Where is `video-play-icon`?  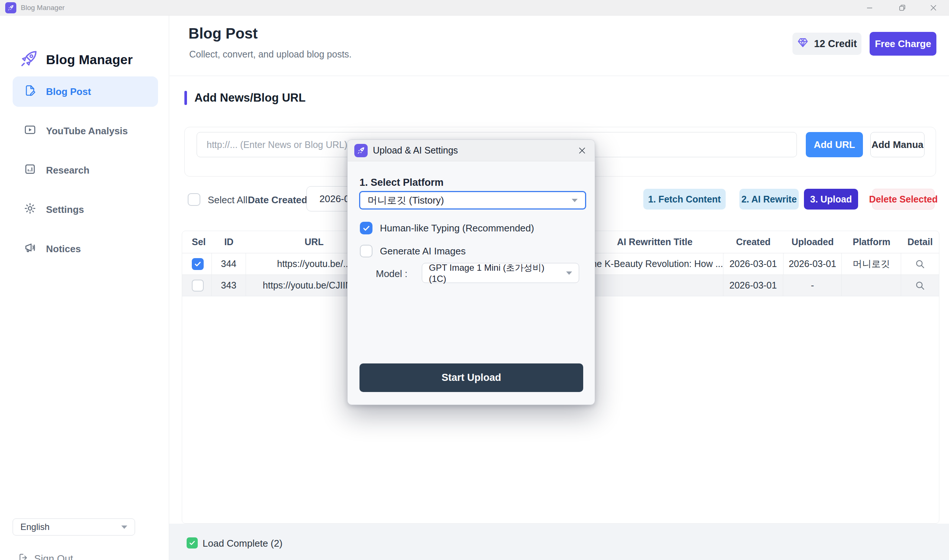 video-play-icon is located at coordinates (30, 131).